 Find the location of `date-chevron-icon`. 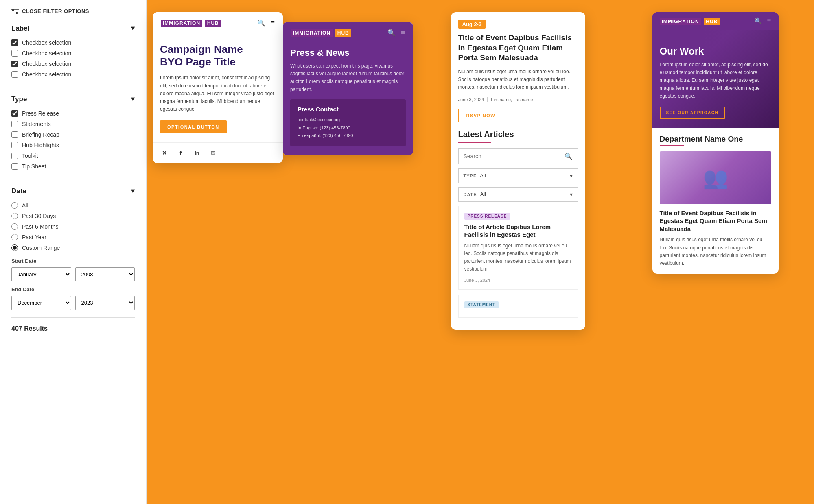

date-chevron-icon is located at coordinates (133, 191).